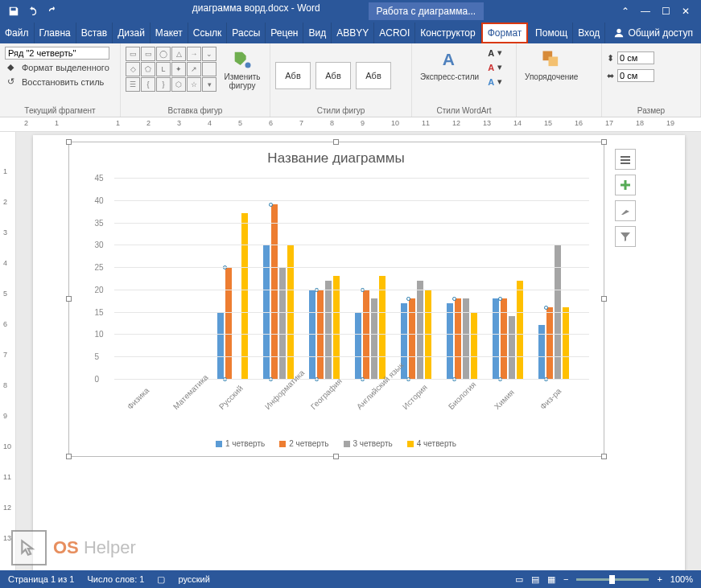  I want to click on status-word-count: Число слов: 1, so click(116, 579).